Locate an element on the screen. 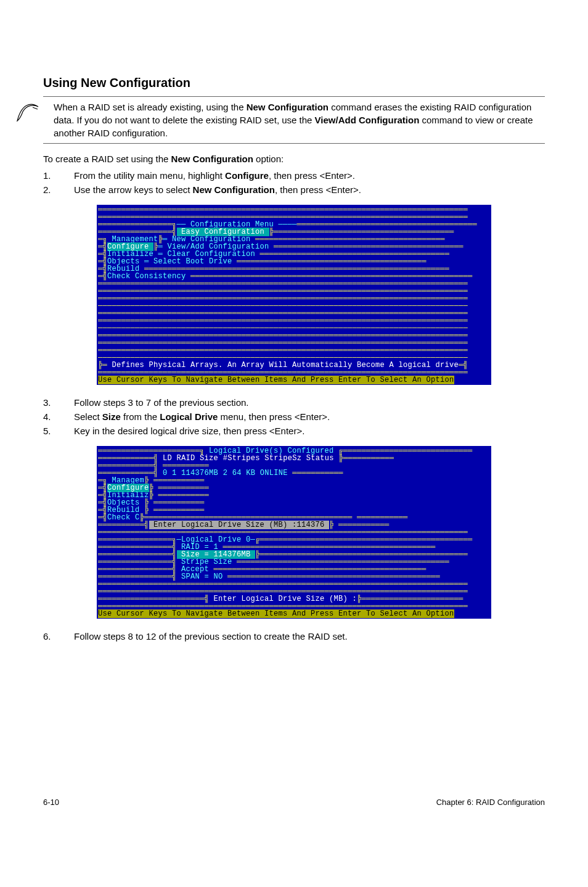 This screenshot has width=588, height=887. page-footer: 6-10 Chapter 6: RAID Configuration is located at coordinates (294, 802).